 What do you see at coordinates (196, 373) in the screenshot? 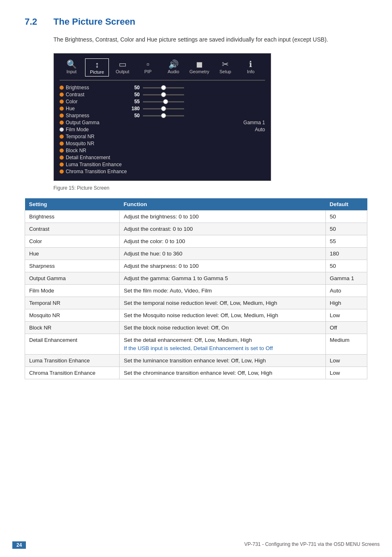
I see `table-row: Chroma Transition EnhanceSet the chromin…` at bounding box center [196, 373].